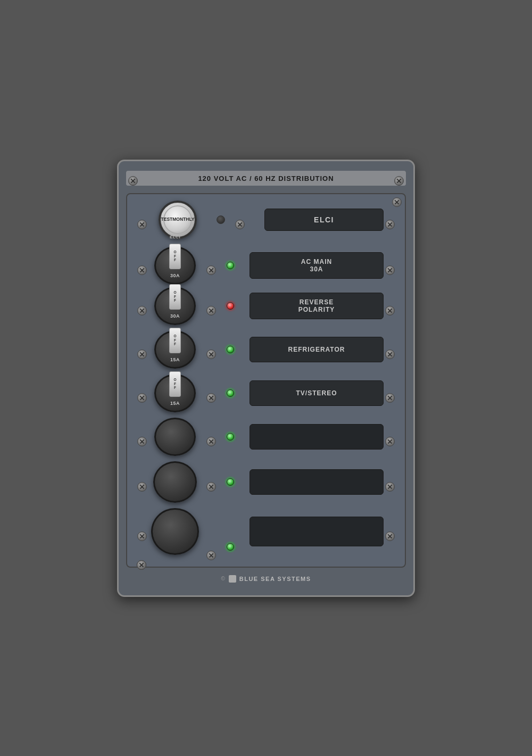  Describe the element at coordinates (317, 265) in the screenshot. I see `ac-main-label: AC MAIN30A` at that location.